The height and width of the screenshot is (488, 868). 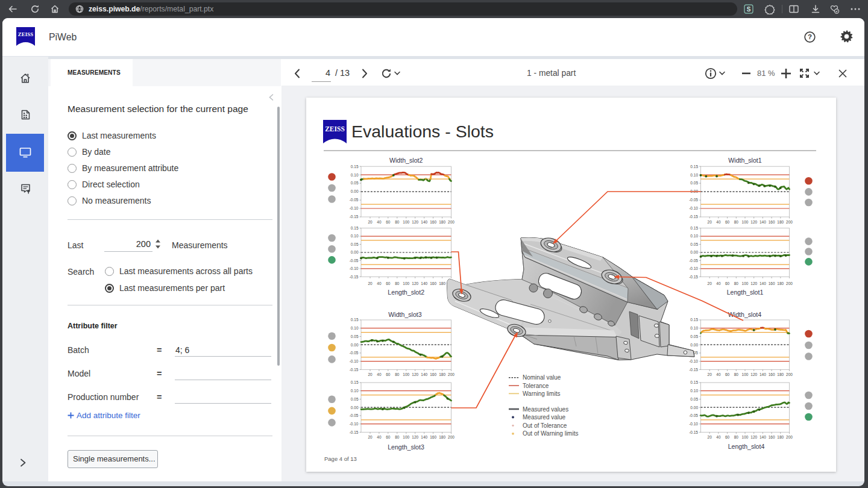 What do you see at coordinates (423, 131) in the screenshot?
I see `svg-text: Evaluations - Slots` at bounding box center [423, 131].